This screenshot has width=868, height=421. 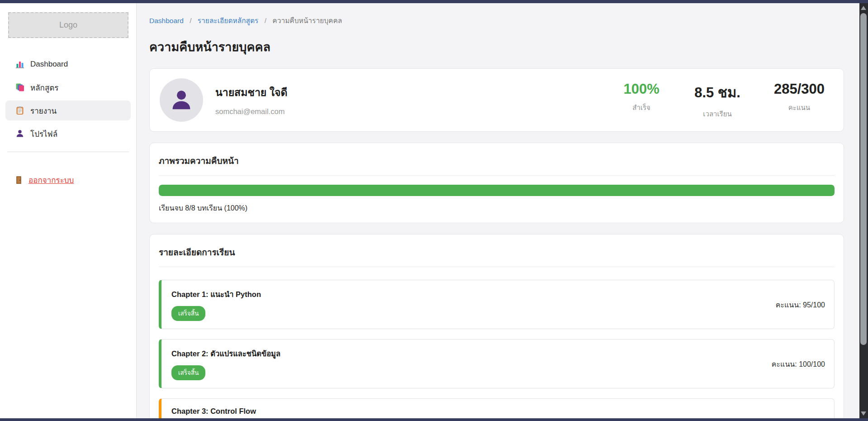 What do you see at coordinates (801, 304) in the screenshot?
I see `chapter-score: คะแนน: 95/100` at bounding box center [801, 304].